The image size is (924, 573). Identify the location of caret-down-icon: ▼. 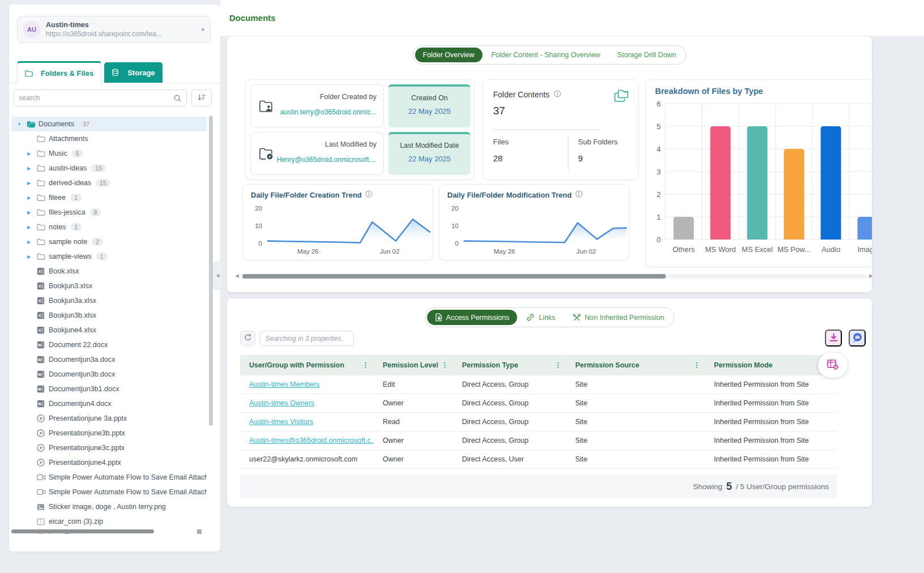
(22, 125).